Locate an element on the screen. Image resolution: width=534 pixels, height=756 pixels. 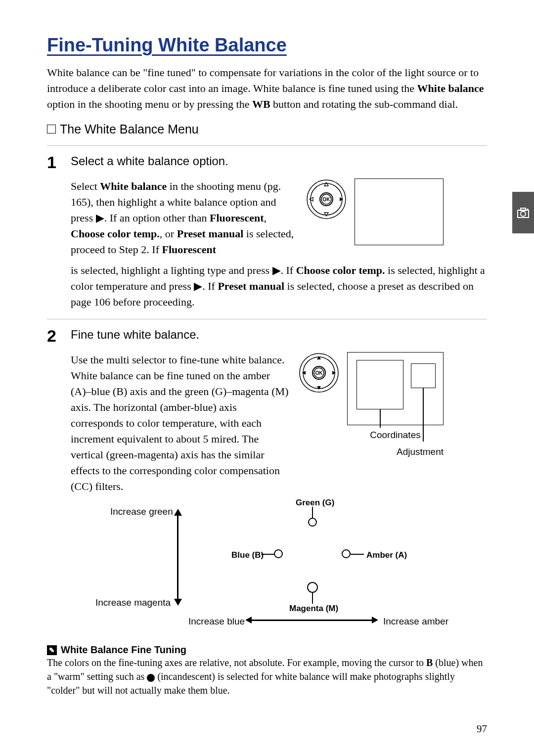
note-heading: ✎ White Balance Fine Tuning is located at coordinates (267, 650).